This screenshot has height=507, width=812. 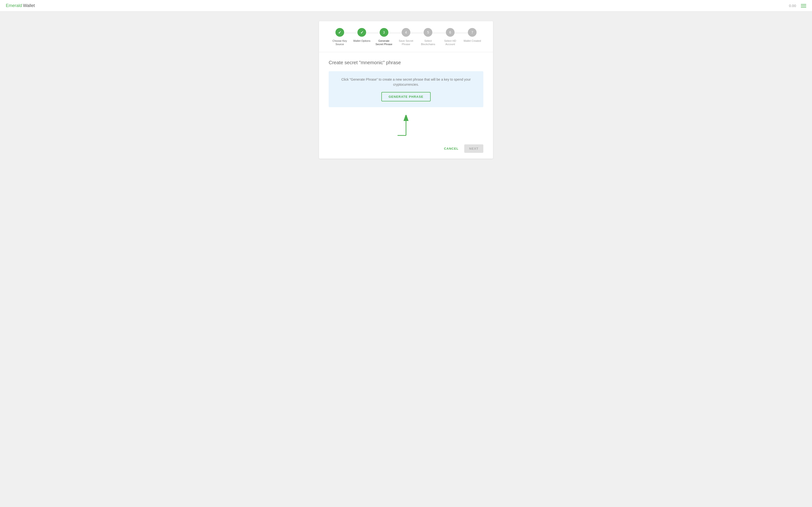 I want to click on step-5-circle: 5, so click(x=428, y=32).